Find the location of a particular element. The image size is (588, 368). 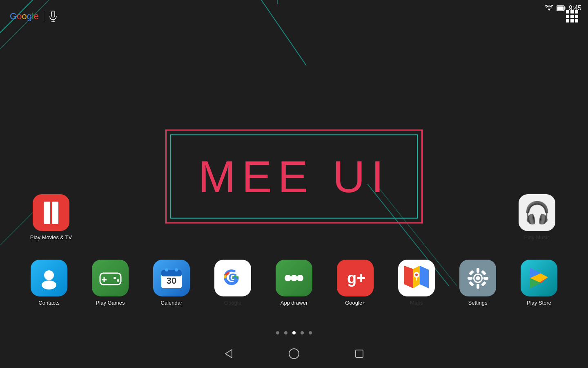

app-play-music: 🎧 Play Music is located at coordinates (537, 218).